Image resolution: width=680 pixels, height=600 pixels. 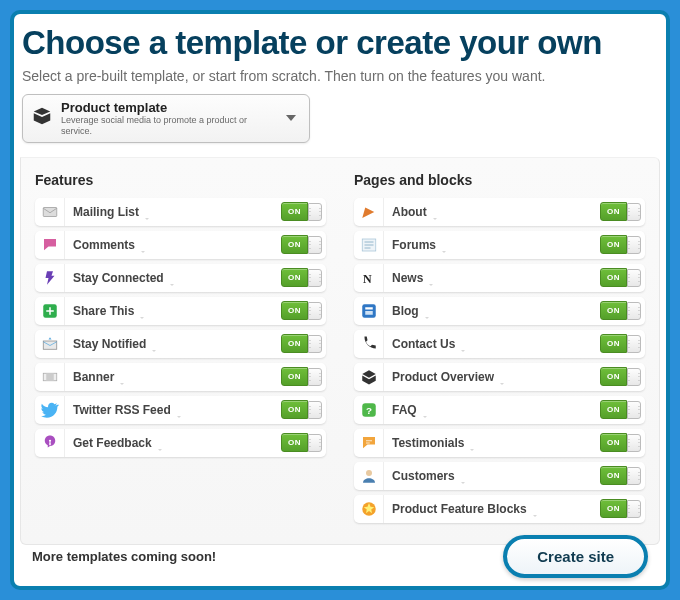 I want to click on feature-label: FAQ, so click(x=492, y=410).